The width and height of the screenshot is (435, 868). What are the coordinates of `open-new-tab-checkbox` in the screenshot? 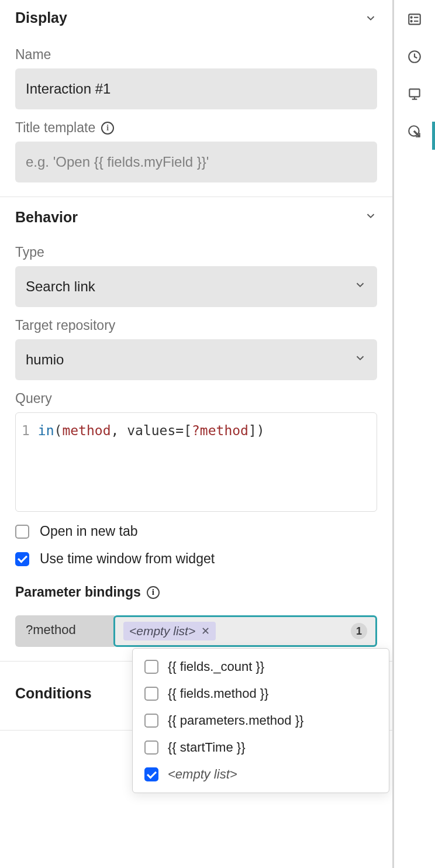 It's located at (22, 532).